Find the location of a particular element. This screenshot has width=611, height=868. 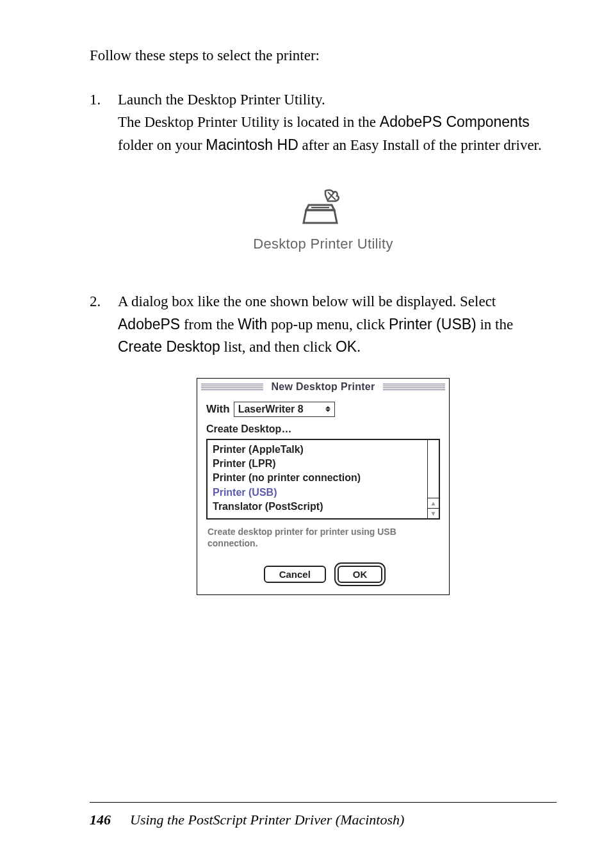

list-items: Printer (AppleTalk) Printer (LPR) Printe… is located at coordinates (318, 479).